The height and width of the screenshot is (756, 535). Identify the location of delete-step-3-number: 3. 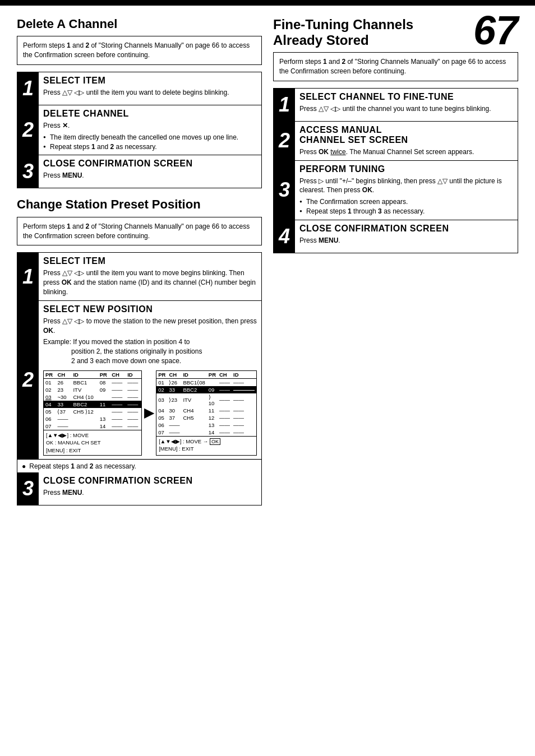
(28, 171).